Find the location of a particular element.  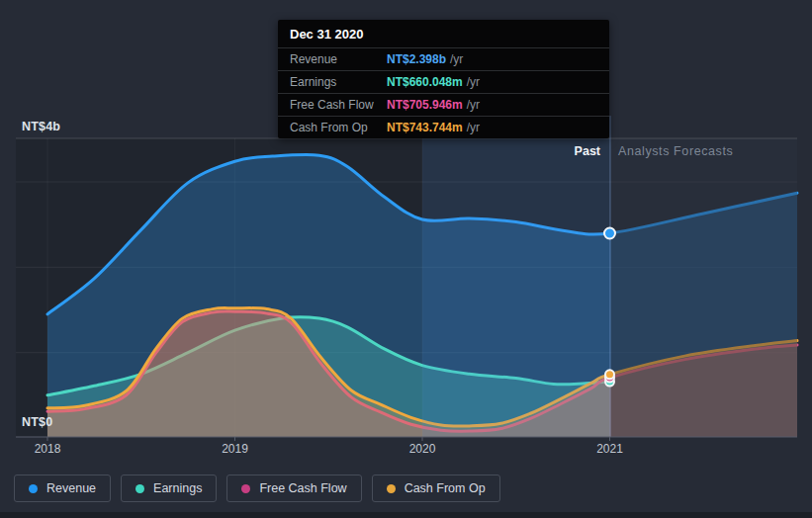

tooltip-date: Dec 31 2020 is located at coordinates (443, 34).